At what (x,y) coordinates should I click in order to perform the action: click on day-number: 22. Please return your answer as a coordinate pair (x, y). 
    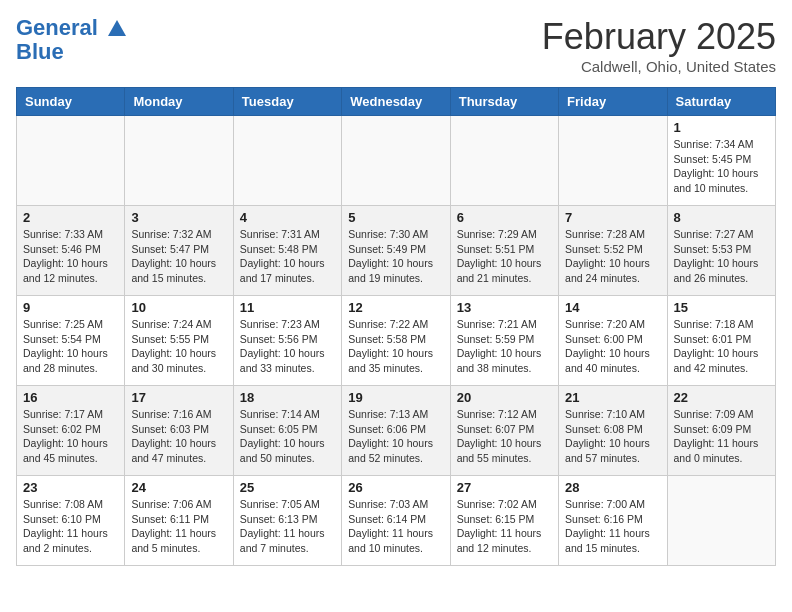
    Looking at the image, I should click on (722, 398).